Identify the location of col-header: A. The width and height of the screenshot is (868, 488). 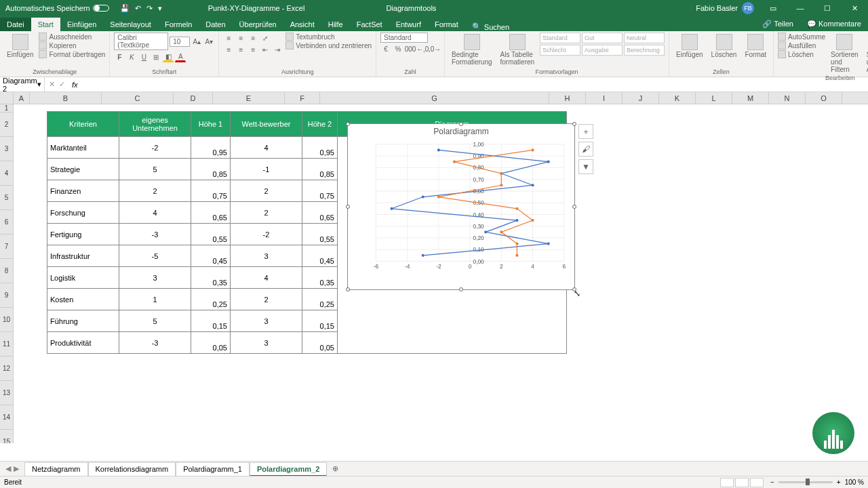
(22, 98).